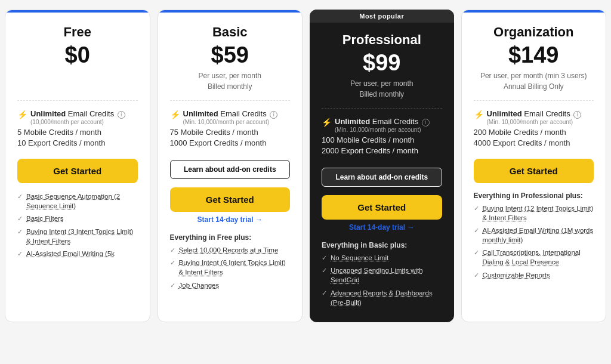 This screenshot has height=364, width=611. What do you see at coordinates (382, 275) in the screenshot?
I see `feature-item: ✓ Uncapped Sending Limits with SendGrid` at bounding box center [382, 275].